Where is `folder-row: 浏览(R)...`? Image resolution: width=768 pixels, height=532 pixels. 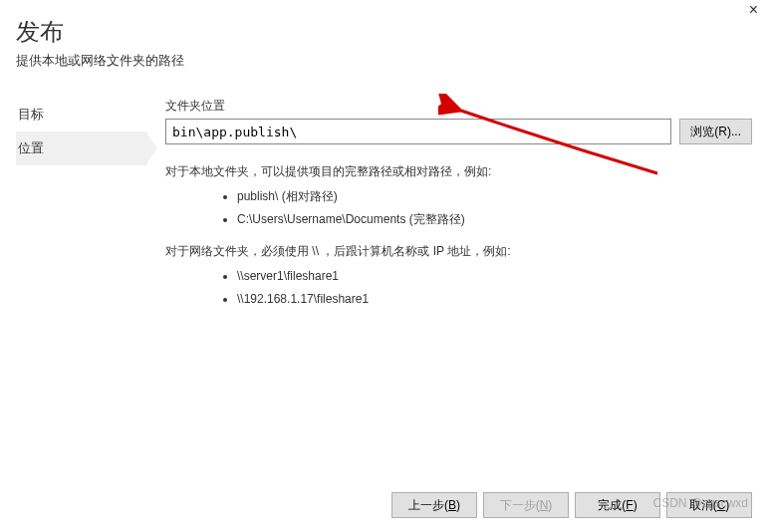
folder-row: 浏览(R)... is located at coordinates (458, 132).